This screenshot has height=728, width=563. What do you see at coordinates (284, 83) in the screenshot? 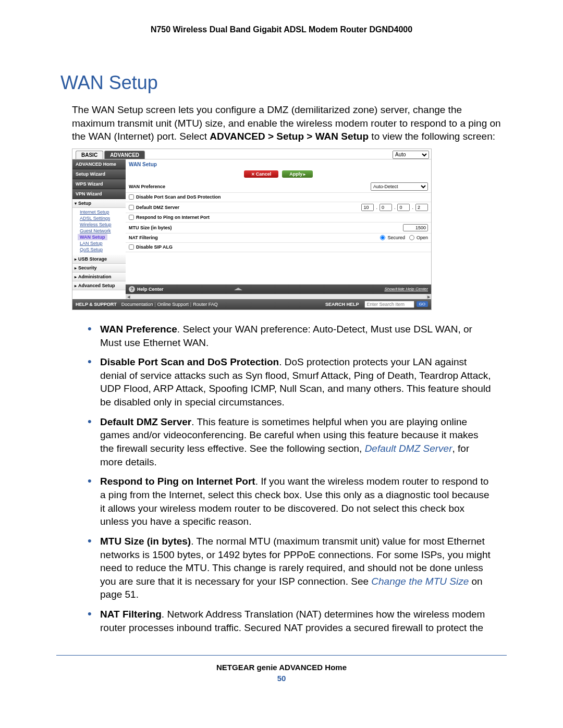
I see `section-title: WAN Setup` at bounding box center [284, 83].